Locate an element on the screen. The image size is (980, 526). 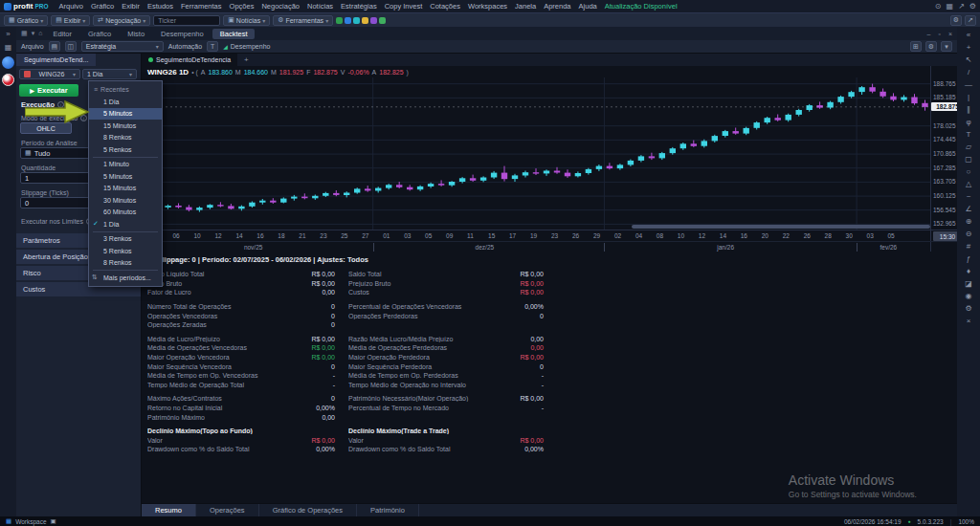
period-option-1-dia: 1 Dia is located at coordinates (125, 101).